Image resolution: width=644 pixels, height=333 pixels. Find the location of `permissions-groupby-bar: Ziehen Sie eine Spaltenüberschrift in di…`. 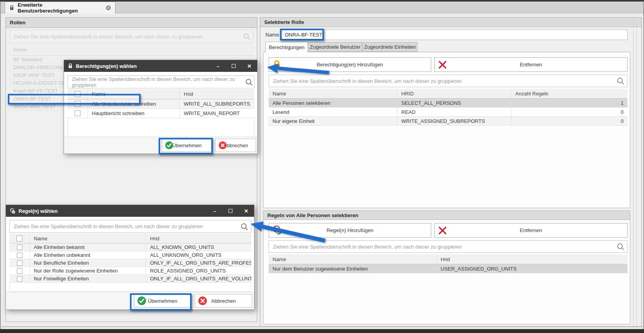

permissions-groupby-bar: Ziehen Sie eine Spaltenüberschrift in di… is located at coordinates (448, 81).